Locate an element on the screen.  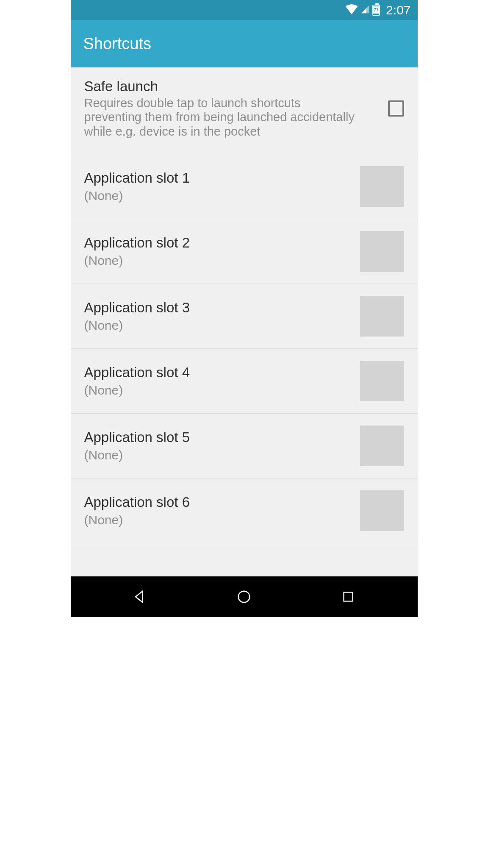
app-slot-6-row: Application slot 6 (None) is located at coordinates (244, 511).